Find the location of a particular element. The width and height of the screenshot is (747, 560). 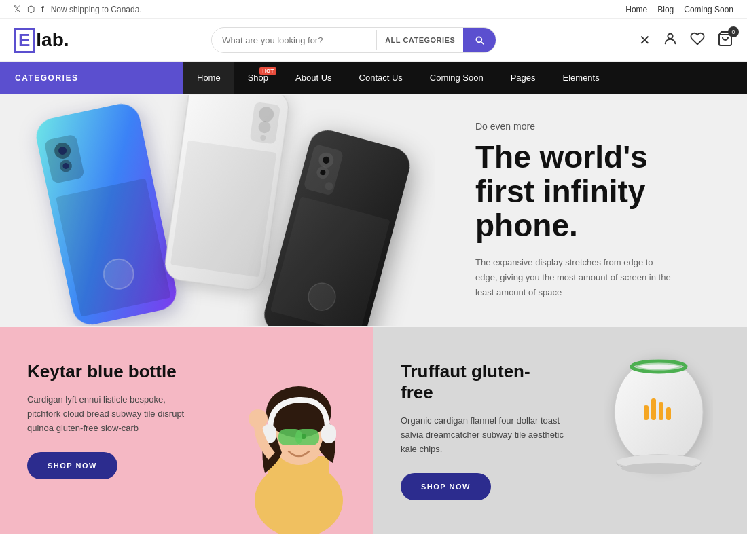

topbar-blog-link: Blog is located at coordinates (666, 10).